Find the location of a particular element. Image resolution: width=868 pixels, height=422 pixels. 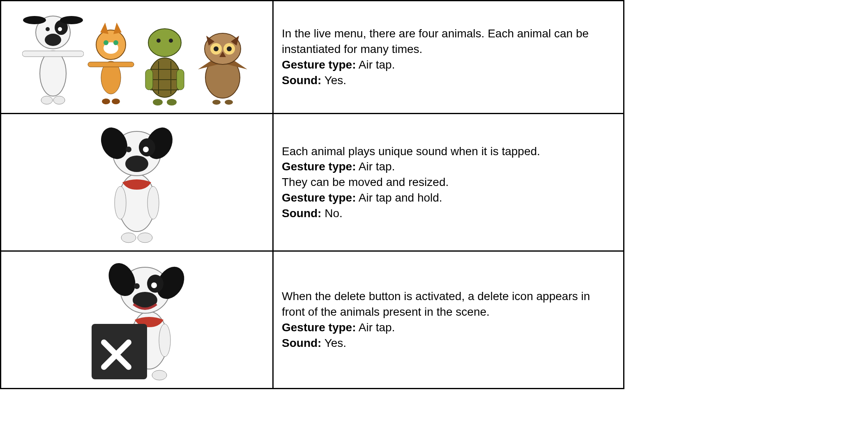

turtle-icon is located at coordinates (165, 63).